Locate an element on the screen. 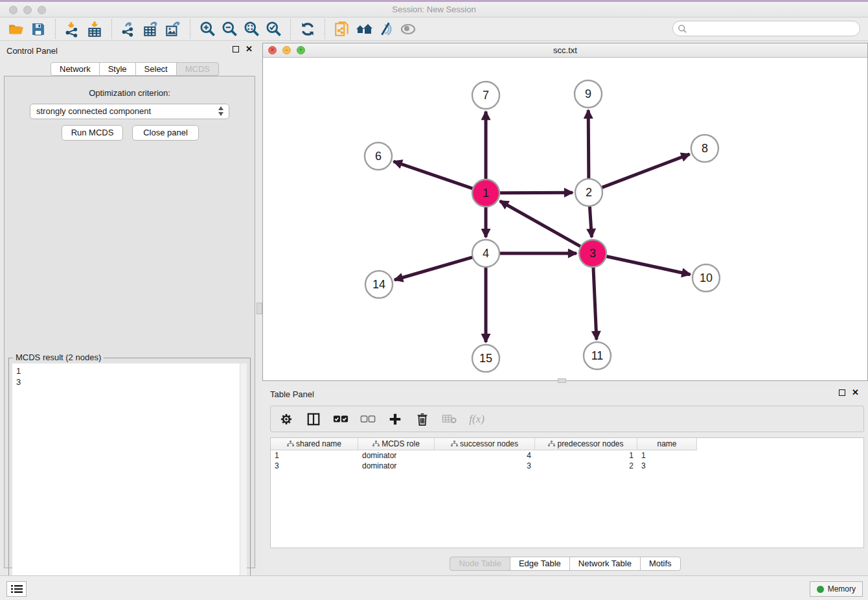  graph-node-label: 2 is located at coordinates (589, 192).